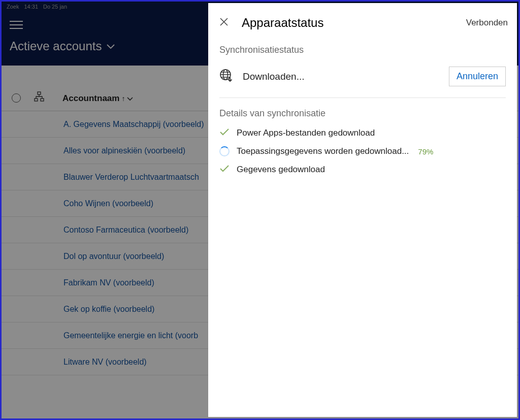 The width and height of the screenshot is (520, 420). What do you see at coordinates (349, 23) in the screenshot?
I see `panel-title: Apparaatstatus` at bounding box center [349, 23].